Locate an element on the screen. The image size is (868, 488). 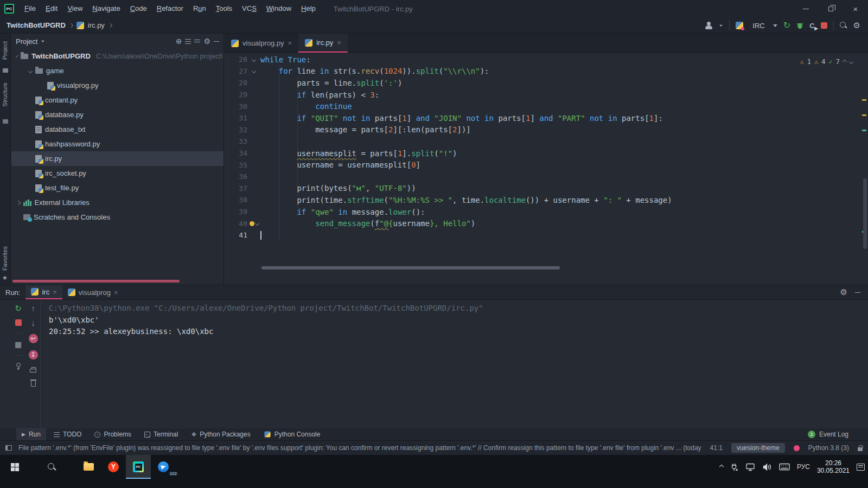
layout-toggle-icon is located at coordinates (9, 448).